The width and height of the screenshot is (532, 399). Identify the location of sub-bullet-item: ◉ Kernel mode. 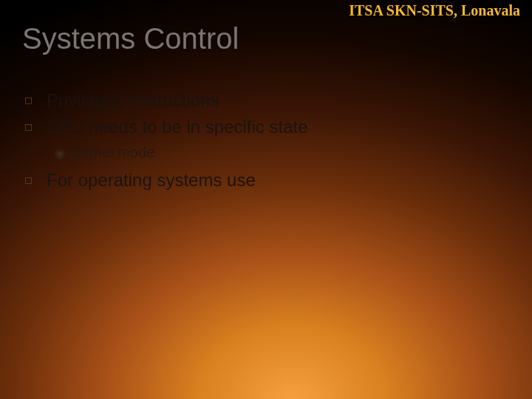
(286, 152).